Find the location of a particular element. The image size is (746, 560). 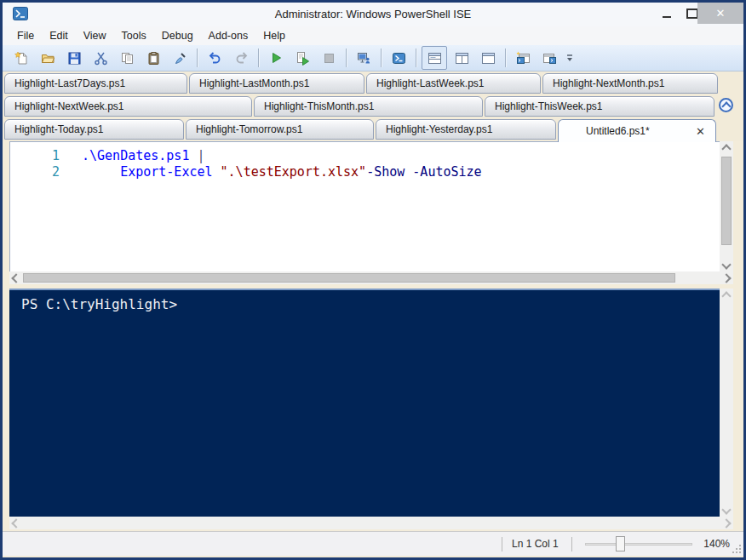

tab-close-icon: ✕ is located at coordinates (700, 131).